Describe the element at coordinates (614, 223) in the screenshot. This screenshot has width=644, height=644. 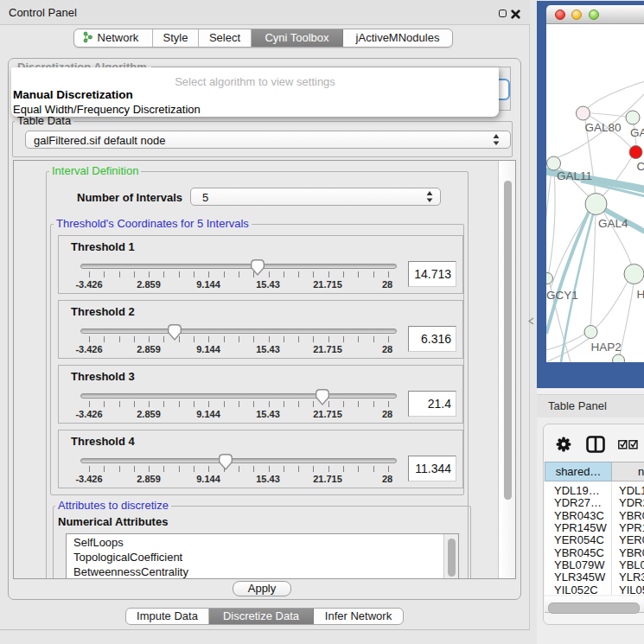
I see `svg-text: GAL4` at that location.